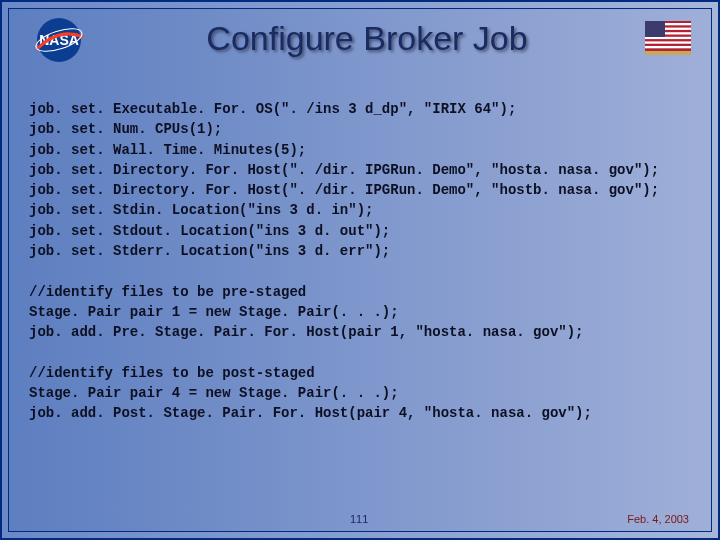 Image resolution: width=720 pixels, height=540 pixels. What do you see at coordinates (367, 38) in the screenshot?
I see `slide-title: Configure Broker Job` at bounding box center [367, 38].